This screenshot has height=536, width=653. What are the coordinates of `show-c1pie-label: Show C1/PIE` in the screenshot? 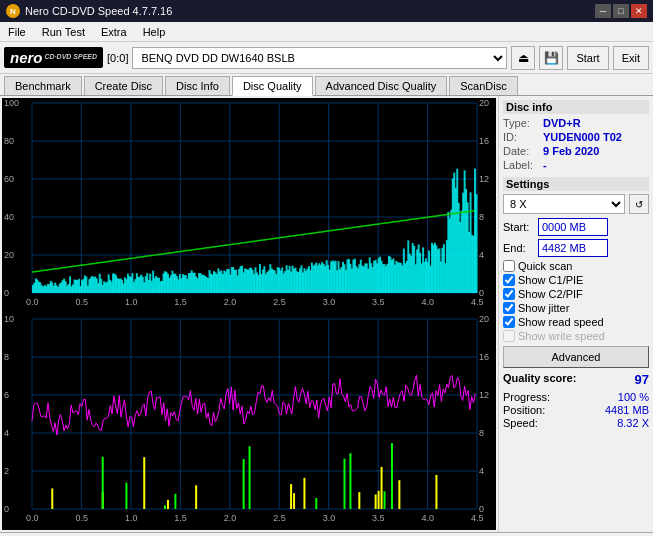 It's located at (550, 280).